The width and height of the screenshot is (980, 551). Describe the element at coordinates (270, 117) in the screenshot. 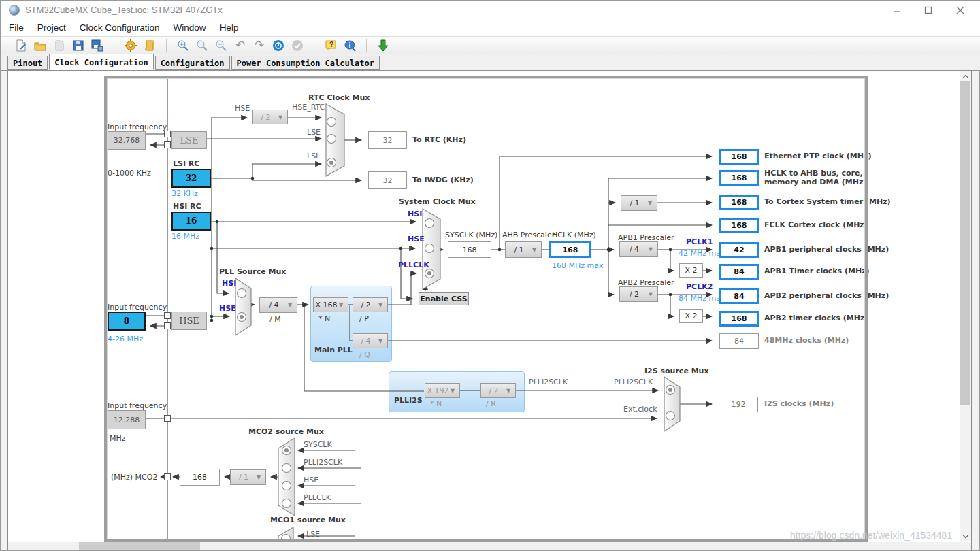

I see `rtc-hse-divider-dropdown: / 2▼` at that location.